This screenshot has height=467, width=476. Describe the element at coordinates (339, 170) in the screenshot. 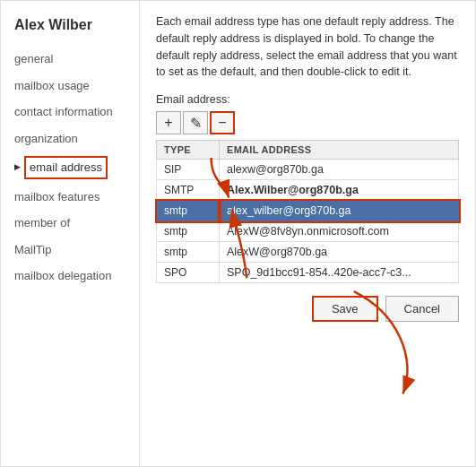

I see `cell-email: alexw@org870b.ga` at that location.